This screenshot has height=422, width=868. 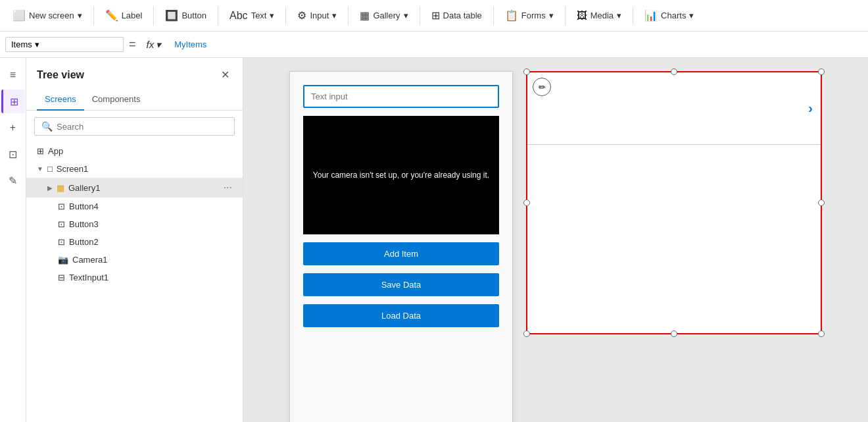 What do you see at coordinates (434, 16) in the screenshot?
I see `toolbar: ⬜ New screen ▾ ✏️ Label 🔲 Button Abc Tex…` at bounding box center [434, 16].